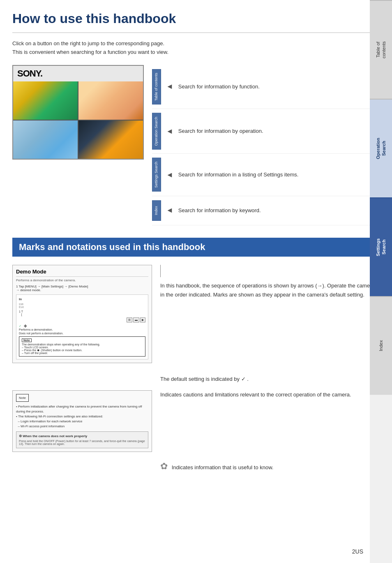  I want to click on arrow-1: ◄, so click(170, 86).